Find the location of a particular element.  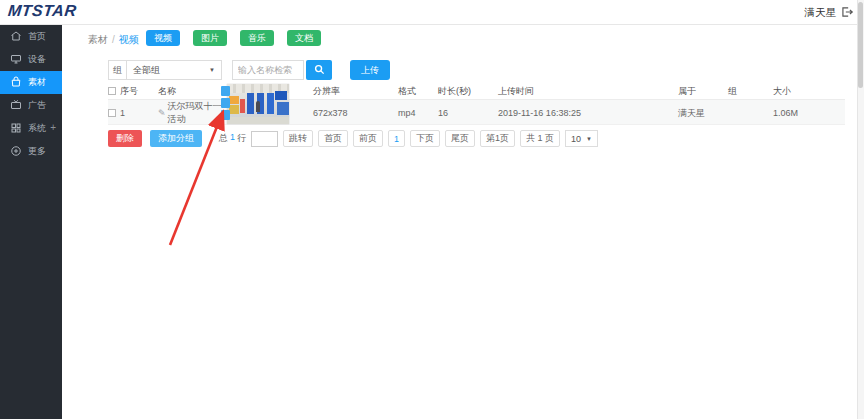

video-thumbnail is located at coordinates (258, 104).